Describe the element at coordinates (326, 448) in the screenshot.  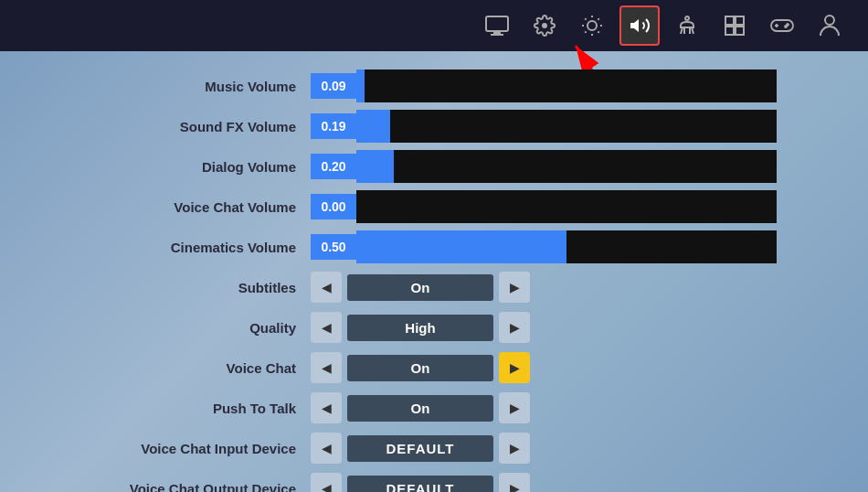
I see `arrow-left-btn-4: ◀` at that location.